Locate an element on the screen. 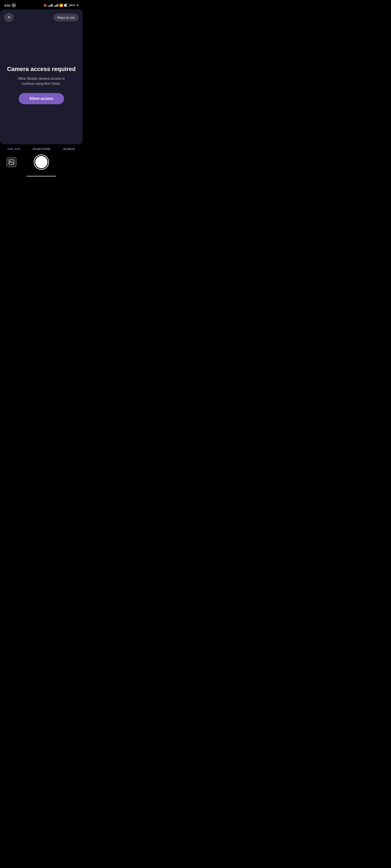 This screenshot has width=391, height=868. main-screen: ✕ Ways to use Camera access required All… is located at coordinates (41, 77).